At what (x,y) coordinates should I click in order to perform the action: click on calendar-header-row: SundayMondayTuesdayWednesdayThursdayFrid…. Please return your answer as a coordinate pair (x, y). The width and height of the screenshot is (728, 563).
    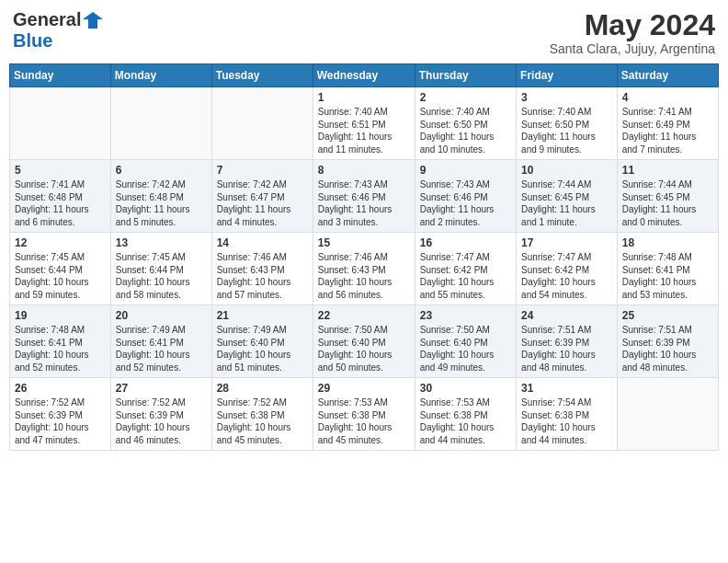
    Looking at the image, I should click on (364, 75).